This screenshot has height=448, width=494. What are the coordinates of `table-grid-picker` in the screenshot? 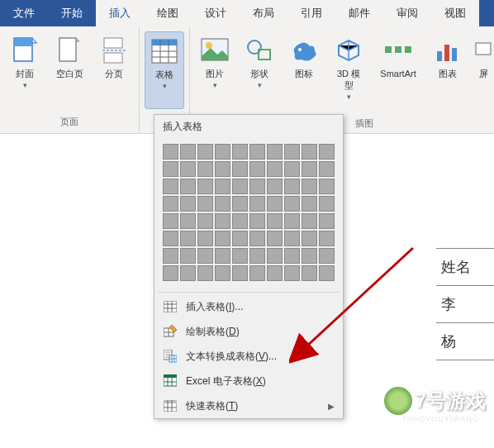 It's located at (249, 215).